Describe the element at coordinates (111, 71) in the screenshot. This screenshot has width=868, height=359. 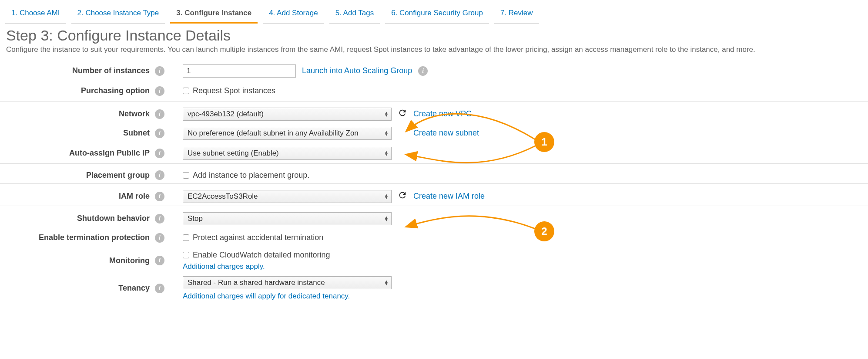
I see `label-number-of-instances: Number of instances` at that location.